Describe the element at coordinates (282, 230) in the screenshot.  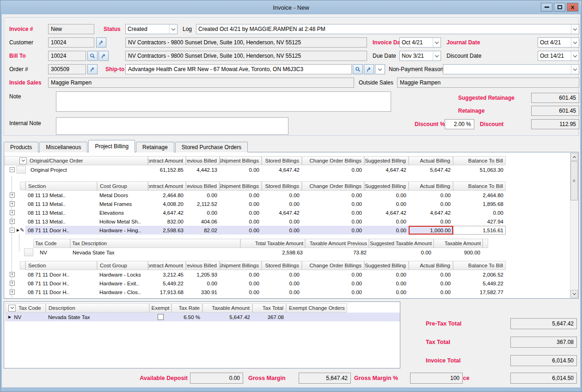
I see `grid-row-hardware-hing: −▶✎08 71 11 Door H..Hardware - Hing..2,5…` at that location.